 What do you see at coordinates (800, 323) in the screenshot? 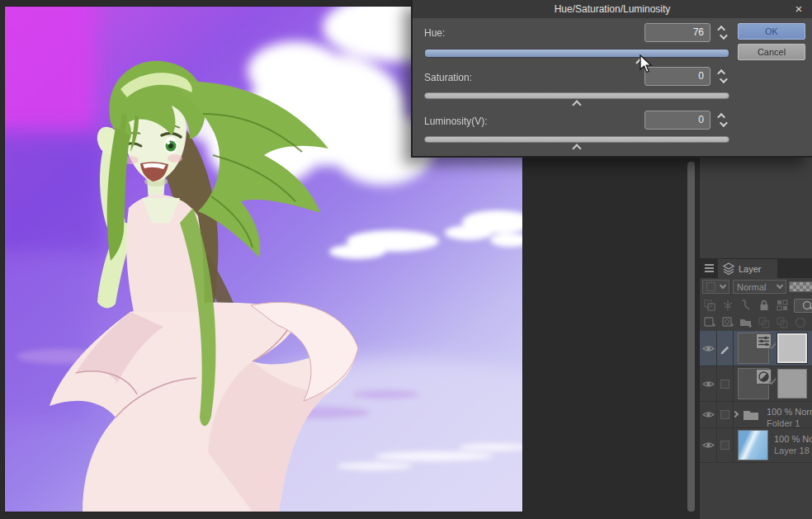
I see `delete-layer-icon` at bounding box center [800, 323].